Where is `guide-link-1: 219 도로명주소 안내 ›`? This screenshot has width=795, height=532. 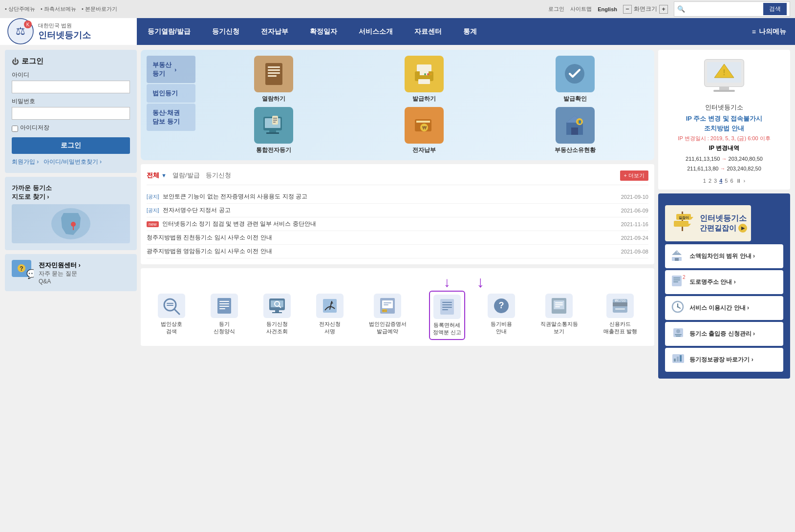 guide-link-1: 219 도로명주소 안내 › is located at coordinates (724, 282).